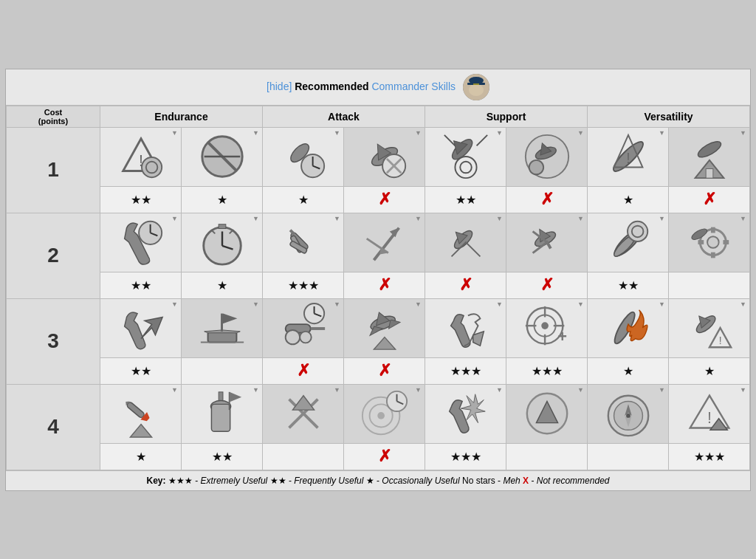  What do you see at coordinates (141, 242) in the screenshot?
I see `skill-icon-wrench-clock` at bounding box center [141, 242].